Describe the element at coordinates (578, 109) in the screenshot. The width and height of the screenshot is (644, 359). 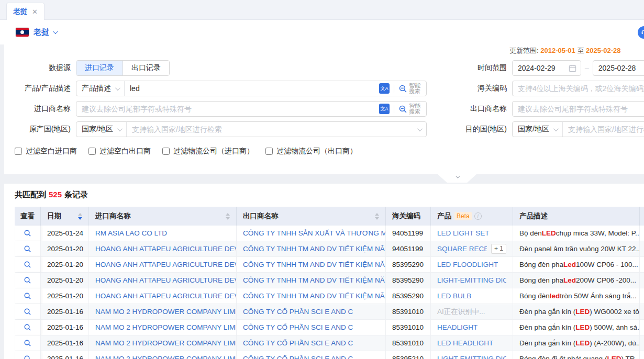
I see `exporter-field` at that location.